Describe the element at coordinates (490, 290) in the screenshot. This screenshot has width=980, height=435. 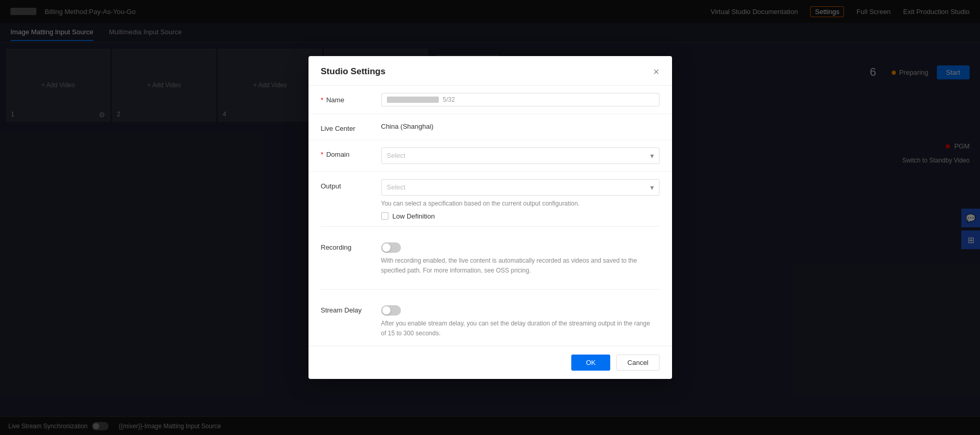
I see `divider2` at that location.